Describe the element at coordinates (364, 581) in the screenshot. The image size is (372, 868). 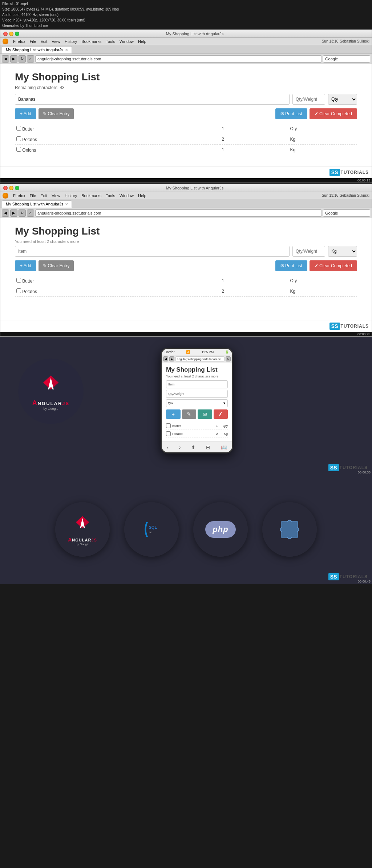
I see `logos-timestamp: 00:00:45` at that location.